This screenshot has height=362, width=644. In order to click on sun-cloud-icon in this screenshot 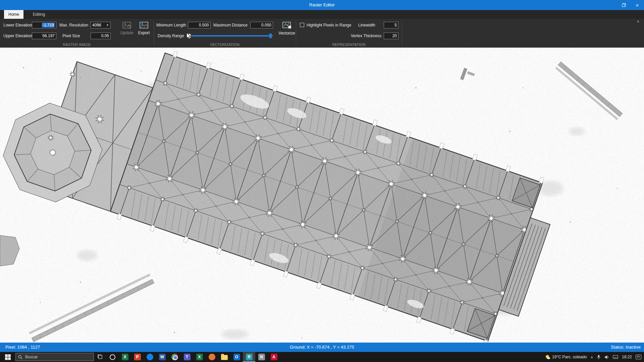, I will do `click(548, 357)`.